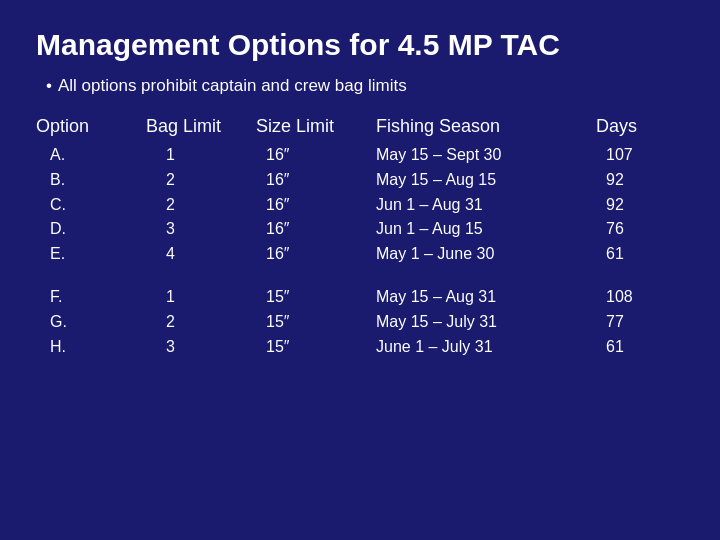  What do you see at coordinates (486, 322) in the screenshot?
I see `cell-season: May 15 – July 31` at bounding box center [486, 322].